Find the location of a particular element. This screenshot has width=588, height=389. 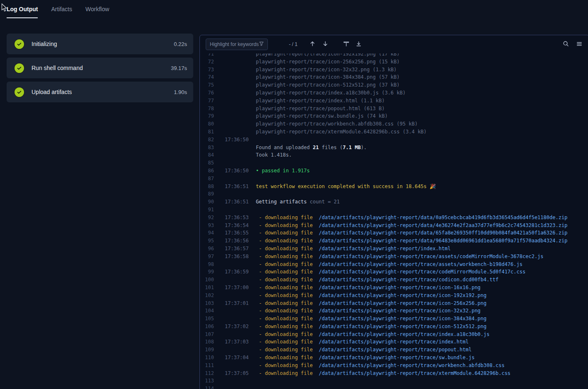

previous-match-button is located at coordinates (313, 44).